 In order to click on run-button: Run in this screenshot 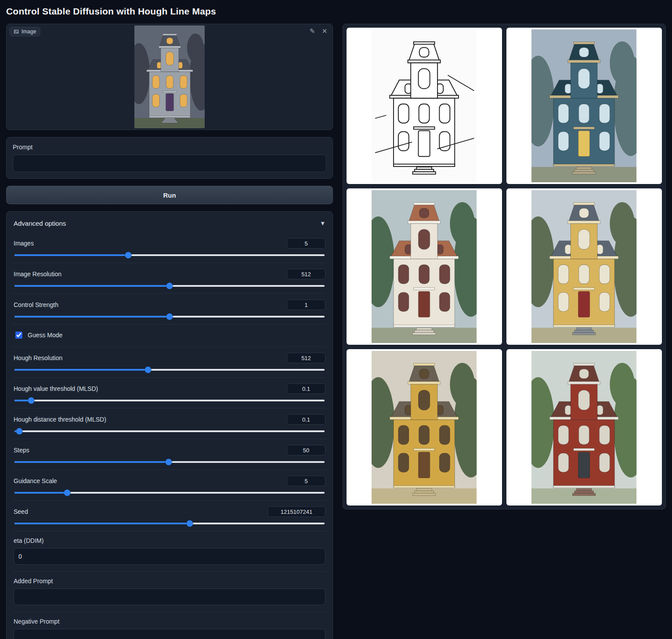, I will do `click(170, 195)`.